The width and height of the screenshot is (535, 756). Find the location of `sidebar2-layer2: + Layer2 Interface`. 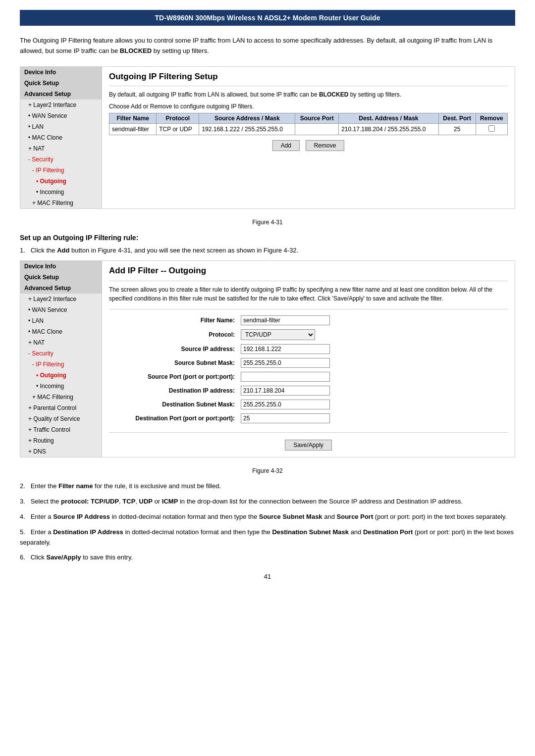

sidebar2-layer2: + Layer2 Interface is located at coordinates (61, 299).